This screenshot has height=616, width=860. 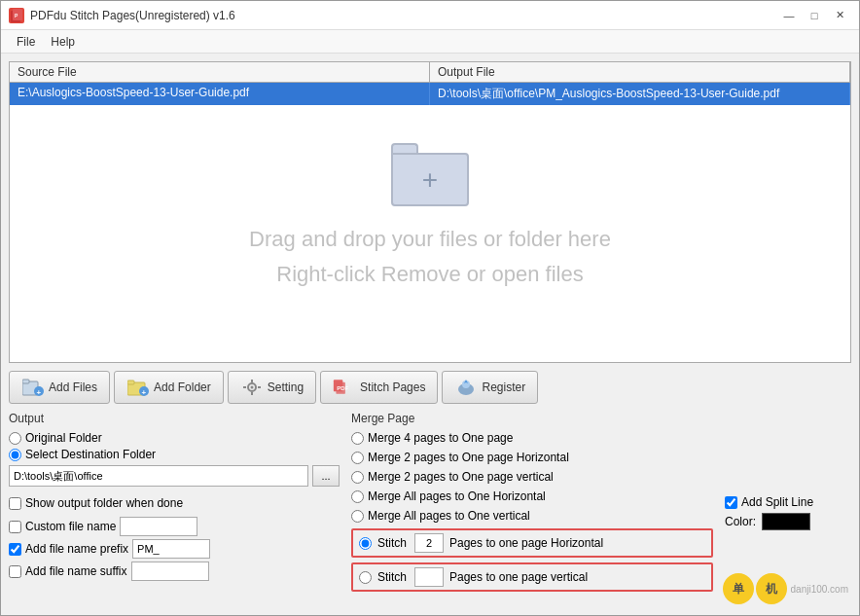 I want to click on close-button: ✕, so click(x=840, y=16).